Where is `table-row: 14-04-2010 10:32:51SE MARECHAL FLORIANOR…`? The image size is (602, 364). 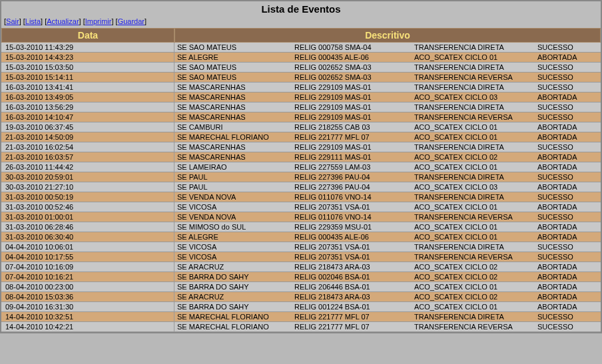
table-row: 14-04-2010 10:32:51SE MARECHAL FLORIANOR… is located at coordinates (301, 317).